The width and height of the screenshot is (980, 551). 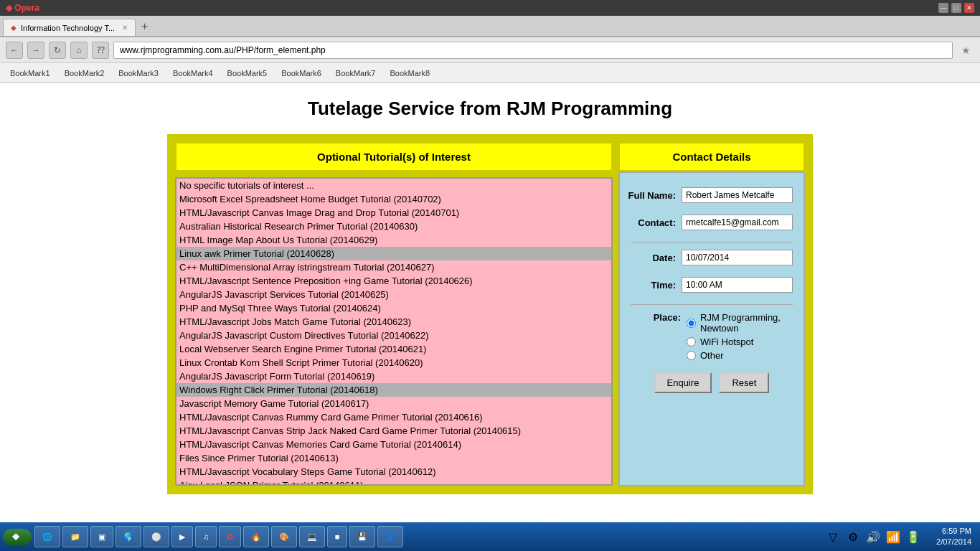 What do you see at coordinates (651, 222) in the screenshot?
I see `contact-label: Contact:` at bounding box center [651, 222].